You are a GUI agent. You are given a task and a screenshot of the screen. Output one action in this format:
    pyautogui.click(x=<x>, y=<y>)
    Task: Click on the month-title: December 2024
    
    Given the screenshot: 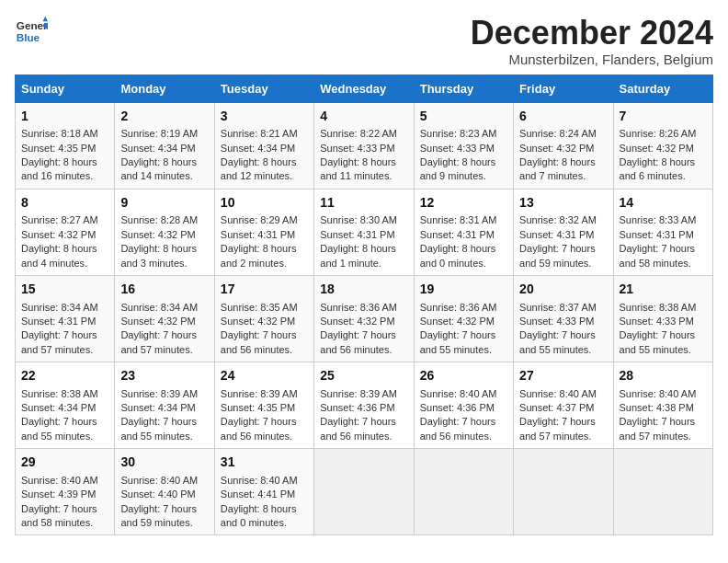 What is the action you would take?
    pyautogui.click(x=592, y=33)
    